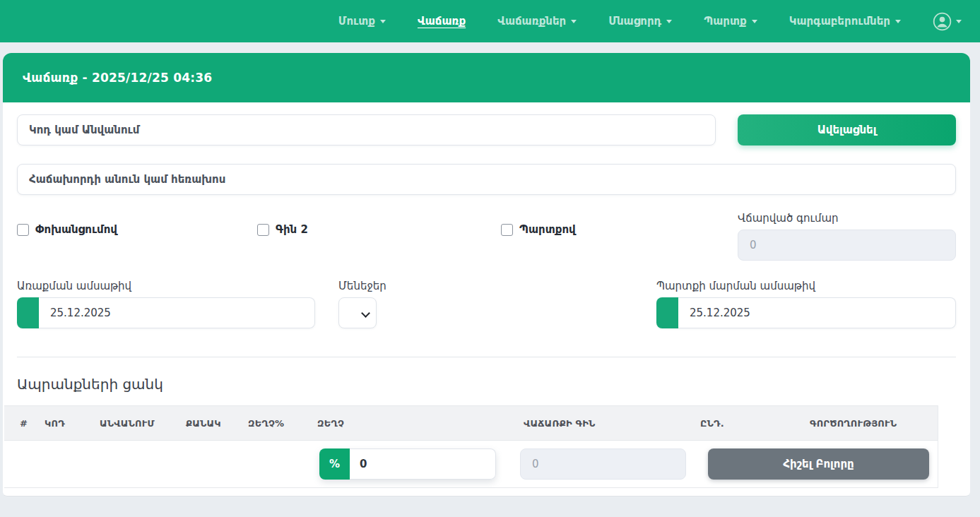 This screenshot has width=980, height=517. What do you see at coordinates (818, 464) in the screenshot?
I see `save-all-button: Հիշել Բոլորը` at bounding box center [818, 464].